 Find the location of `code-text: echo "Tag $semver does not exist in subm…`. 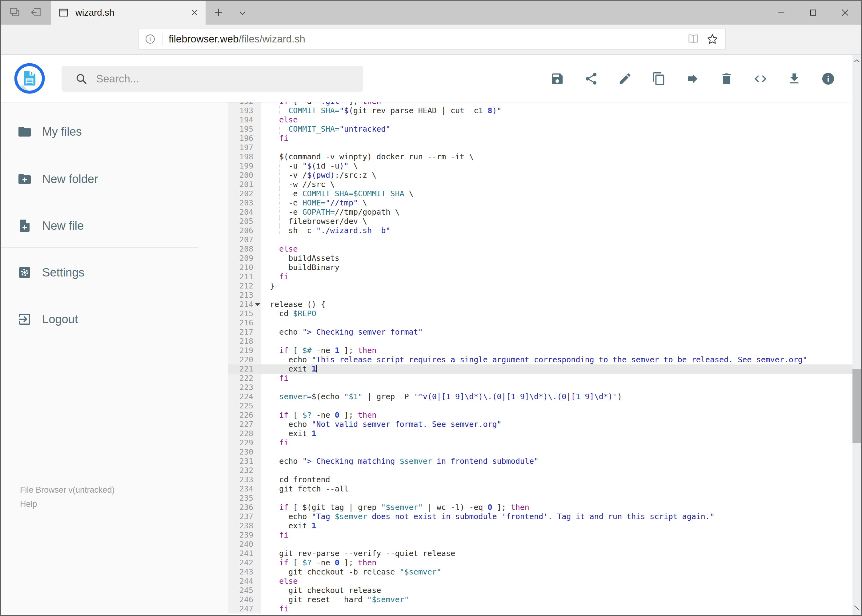

code-text: echo "Tag $semver does not exist in subm… is located at coordinates (557, 517).